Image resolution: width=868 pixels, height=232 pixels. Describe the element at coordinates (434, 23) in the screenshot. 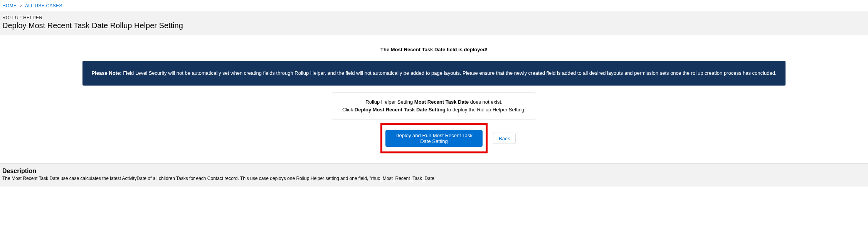

I see `page-header: ROLLUP HELPER Deploy Most Recent Task Da…` at that location.